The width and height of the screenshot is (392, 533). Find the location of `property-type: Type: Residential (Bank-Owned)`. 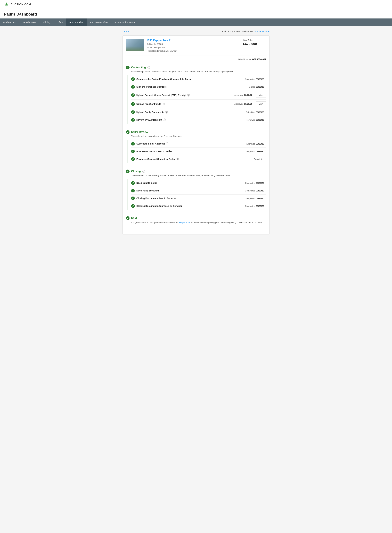

property-type: Type: Residential (Bank-Owned) is located at coordinates (194, 51).